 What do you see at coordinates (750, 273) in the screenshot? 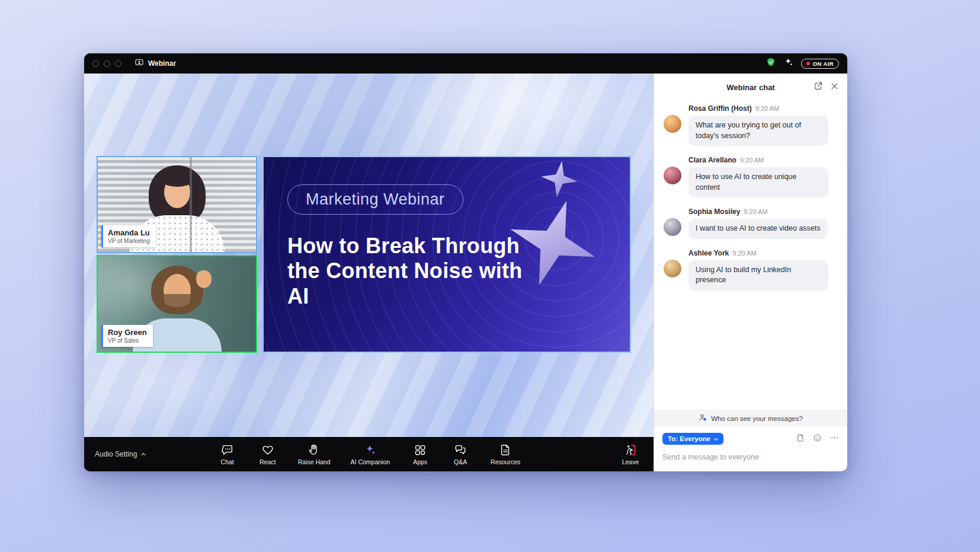
I see `chat-panel: Webinar chat Rosa Griffin` at bounding box center [750, 273].